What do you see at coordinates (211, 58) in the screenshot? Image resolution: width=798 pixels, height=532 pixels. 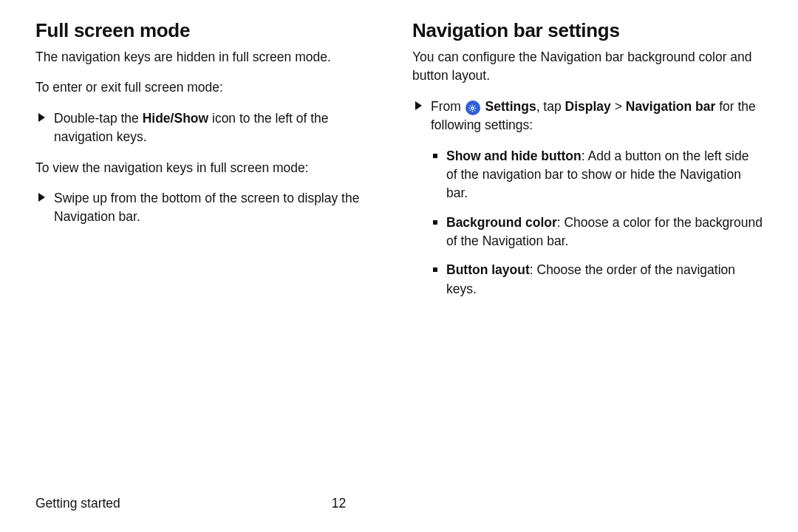 I see `fsm-intro: The navigation keys are hidden in full s…` at bounding box center [211, 58].